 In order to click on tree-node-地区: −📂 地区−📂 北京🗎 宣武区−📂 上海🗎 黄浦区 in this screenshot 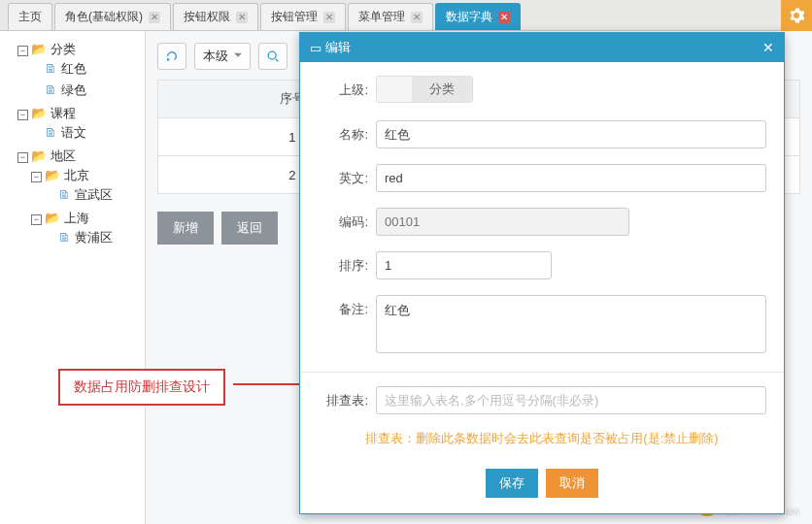, I will do `click(80, 199)`.